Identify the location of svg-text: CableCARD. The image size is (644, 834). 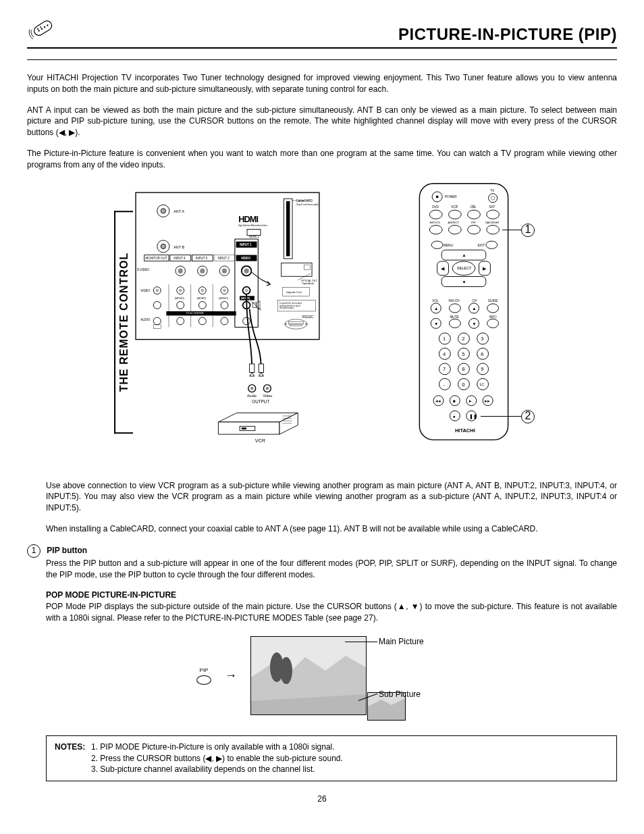
(305, 200).